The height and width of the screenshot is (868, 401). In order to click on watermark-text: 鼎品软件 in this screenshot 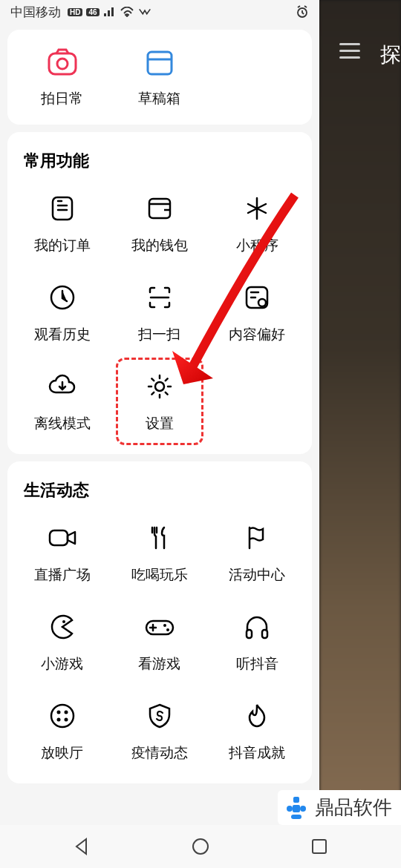, I will do `click(353, 807)`.